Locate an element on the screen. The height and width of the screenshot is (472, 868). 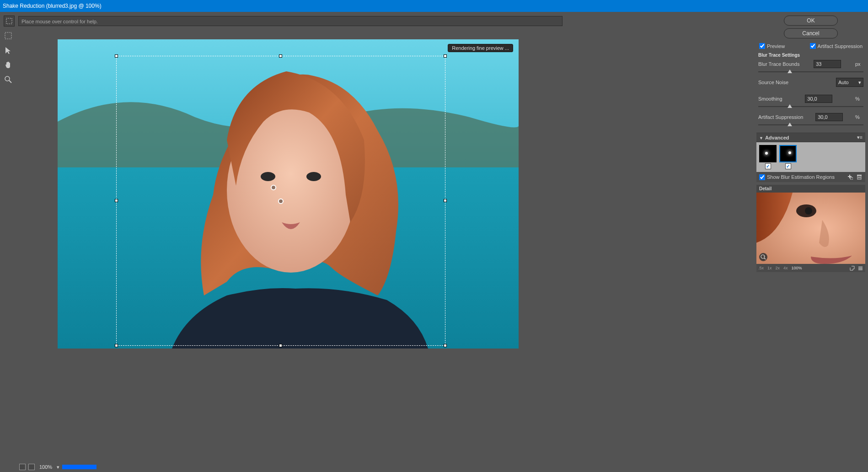
zoom-level-0-5x: .5x is located at coordinates (761, 268).